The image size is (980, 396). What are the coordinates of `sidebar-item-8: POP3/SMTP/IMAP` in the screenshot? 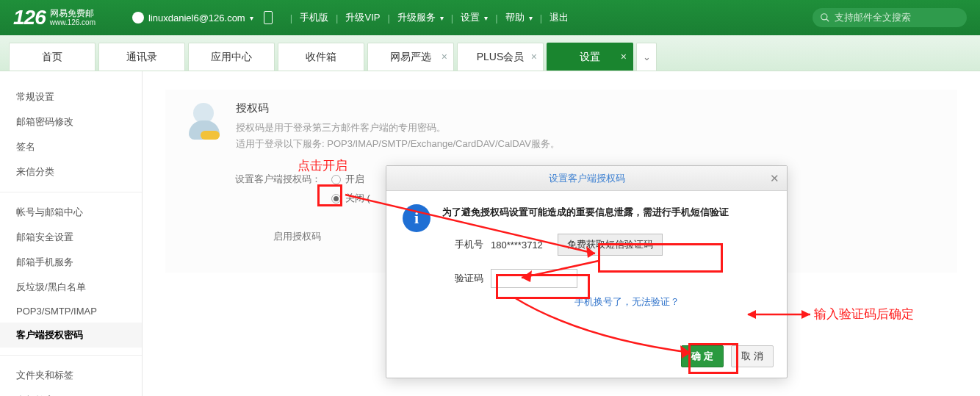 It's located at (71, 312).